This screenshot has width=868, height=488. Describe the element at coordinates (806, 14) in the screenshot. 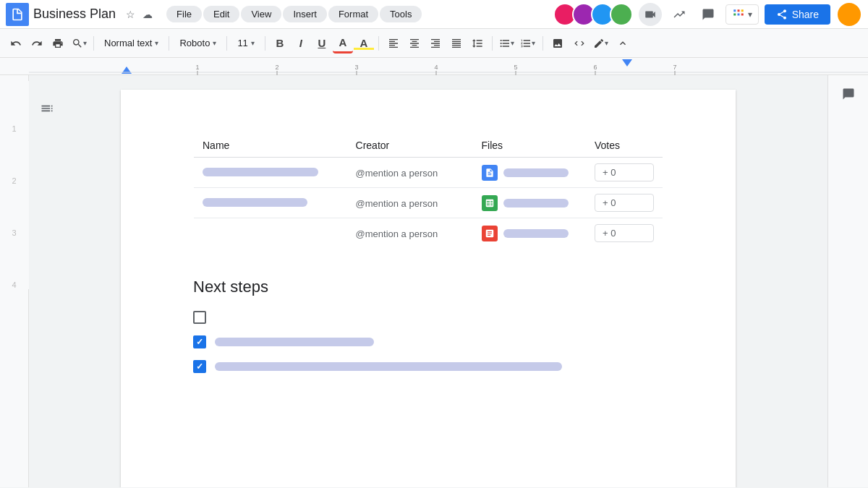

I see `share-label: Share` at that location.